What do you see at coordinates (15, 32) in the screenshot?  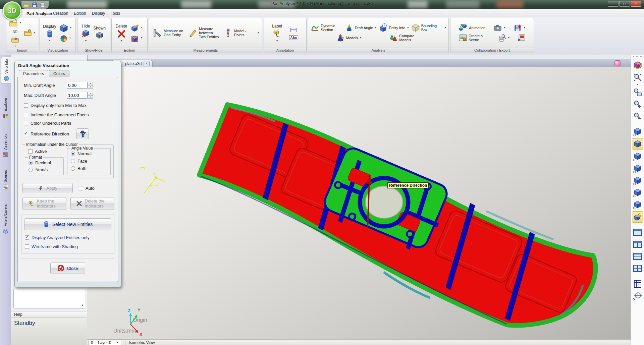 I see `import-3d-button: 3D` at bounding box center [15, 32].